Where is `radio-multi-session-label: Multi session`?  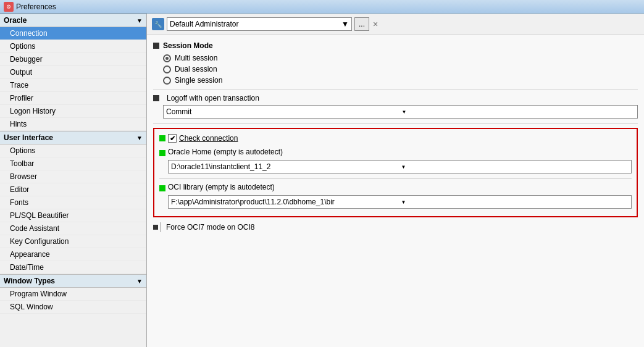
radio-multi-session-label: Multi session is located at coordinates (196, 58).